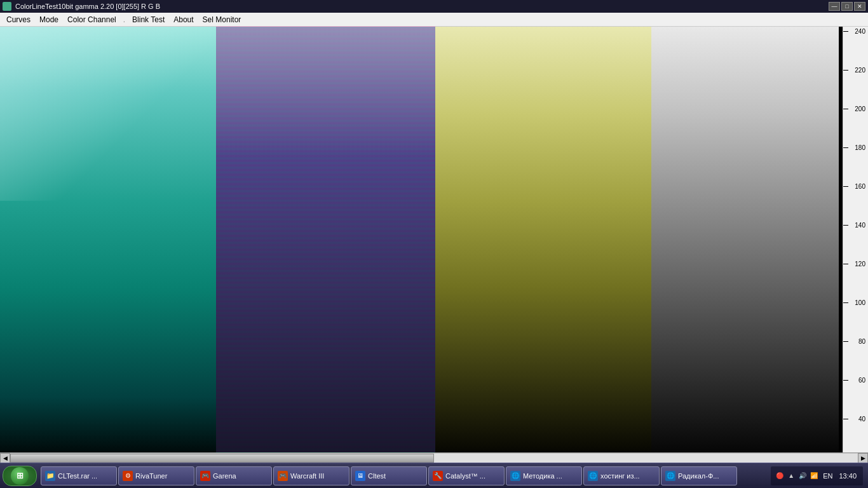 This screenshot has width=868, height=488. What do you see at coordinates (544, 476) in the screenshot?
I see `taskbar-btn-metodika: 🌐 Методика ...` at bounding box center [544, 476].